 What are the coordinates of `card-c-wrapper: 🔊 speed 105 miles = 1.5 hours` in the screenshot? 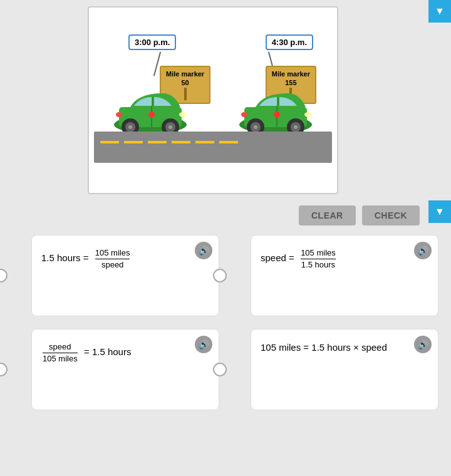 It's located at (116, 370).